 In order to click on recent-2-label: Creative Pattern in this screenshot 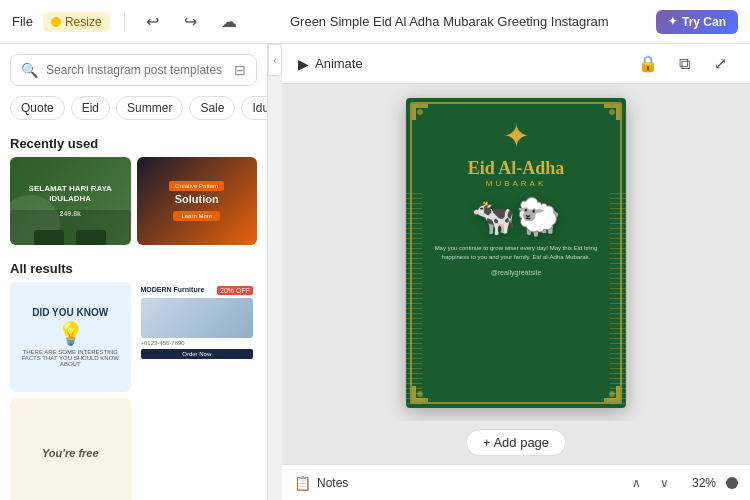, I will do `click(196, 186)`.